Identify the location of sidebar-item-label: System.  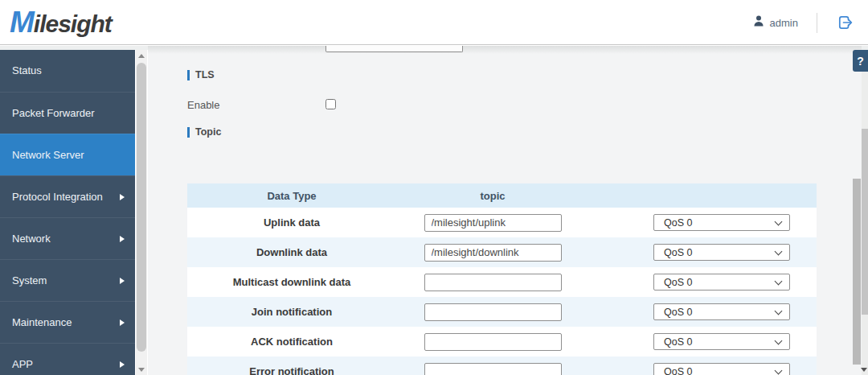
(29, 280).